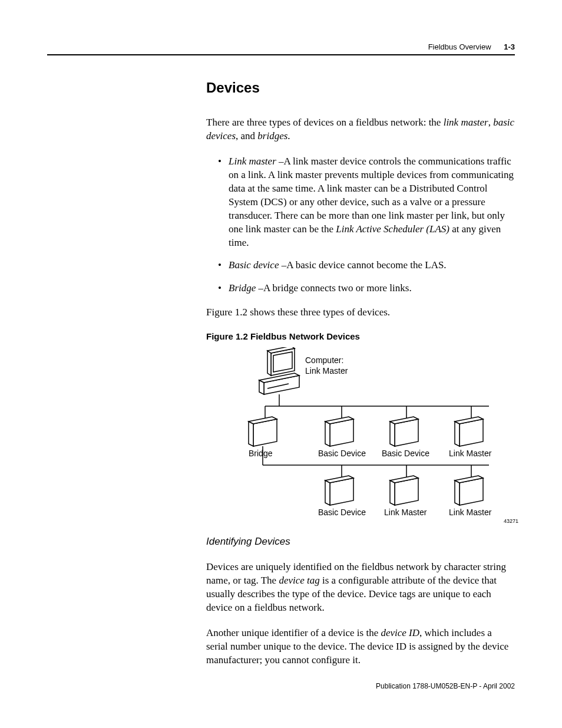 The height and width of the screenshot is (728, 562). I want to click on section-heading: Devices, so click(361, 88).